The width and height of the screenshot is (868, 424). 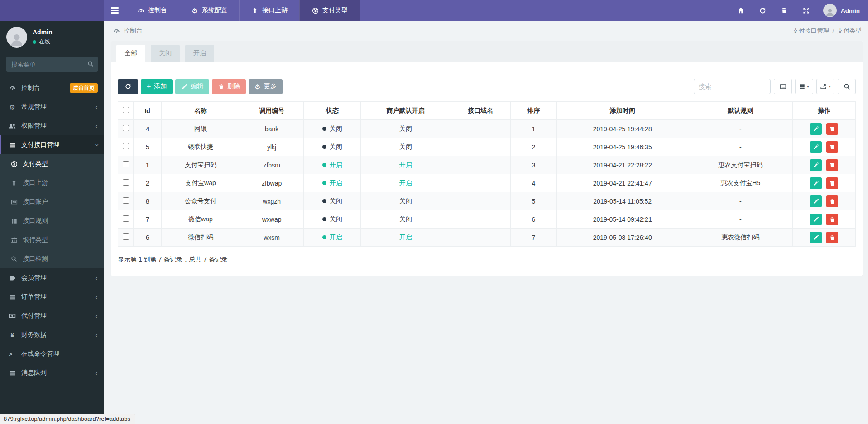 What do you see at coordinates (406, 111) in the screenshot?
I see `col-header: 商户默认开启` at bounding box center [406, 111].